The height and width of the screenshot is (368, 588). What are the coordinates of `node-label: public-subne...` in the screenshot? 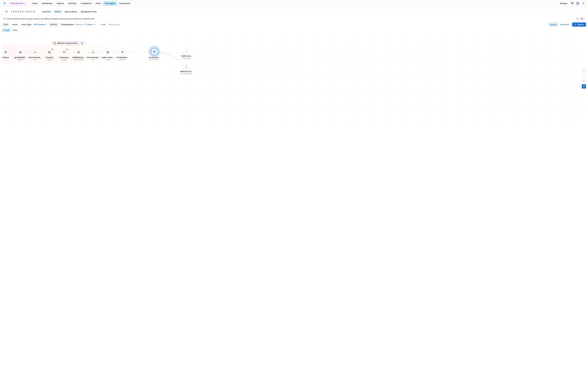 It's located at (108, 57).